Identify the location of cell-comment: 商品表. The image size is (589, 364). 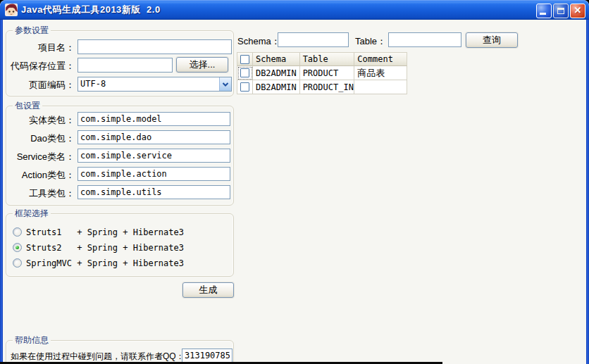
(380, 73).